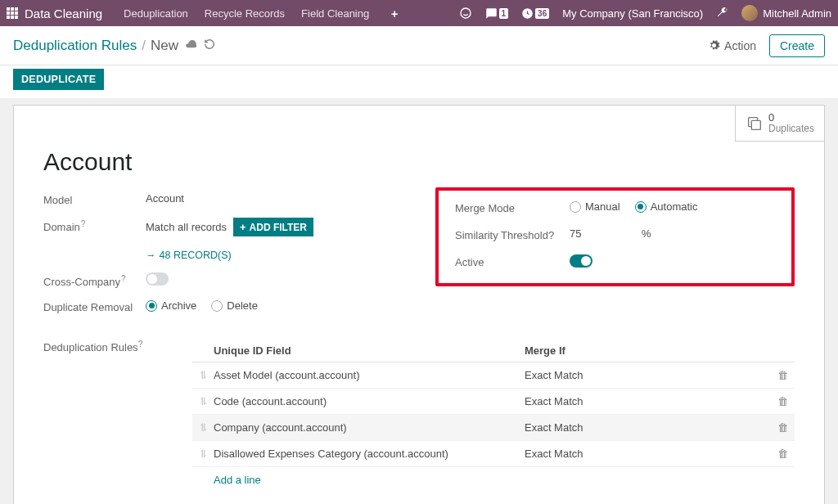  What do you see at coordinates (722, 13) in the screenshot?
I see `settings-icon` at bounding box center [722, 13].